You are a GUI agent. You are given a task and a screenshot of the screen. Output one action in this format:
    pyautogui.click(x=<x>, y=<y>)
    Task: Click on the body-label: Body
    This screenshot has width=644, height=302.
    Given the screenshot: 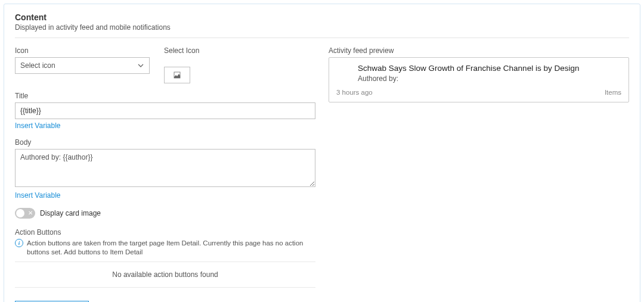 What is the action you would take?
    pyautogui.click(x=165, y=142)
    